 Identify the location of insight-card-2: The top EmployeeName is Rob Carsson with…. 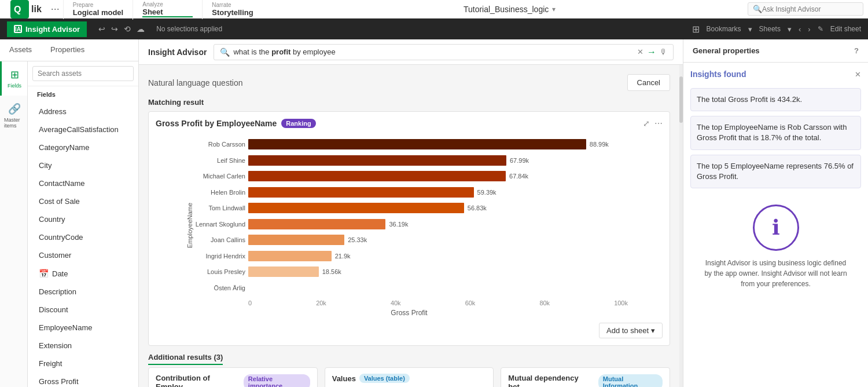
(775, 133).